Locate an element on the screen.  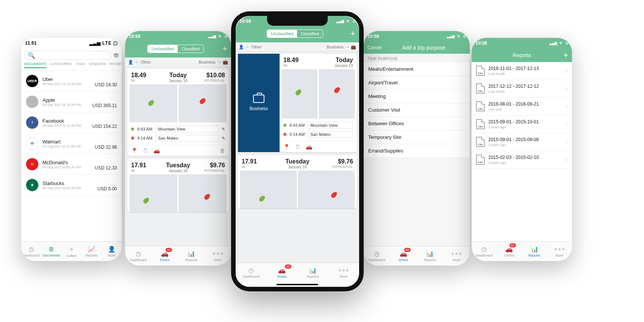
document-row: fFacebook08 Sep 2017 at 12:35 PMUSD 154.… is located at coordinates (71, 123).